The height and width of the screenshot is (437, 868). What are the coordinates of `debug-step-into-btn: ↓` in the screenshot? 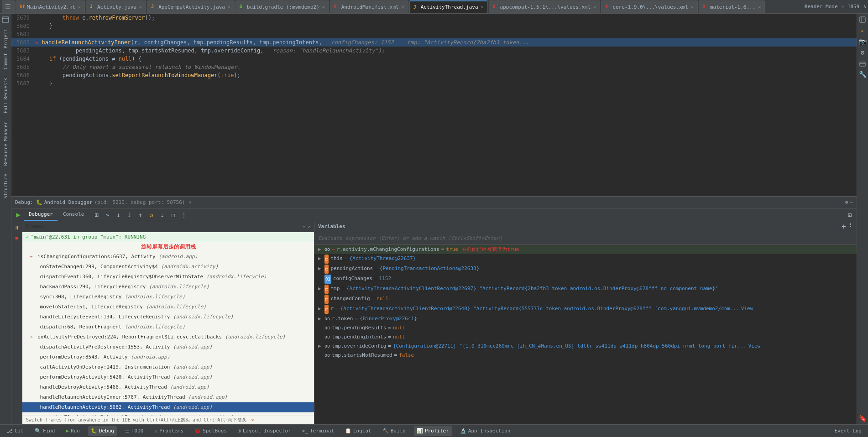 It's located at (118, 215).